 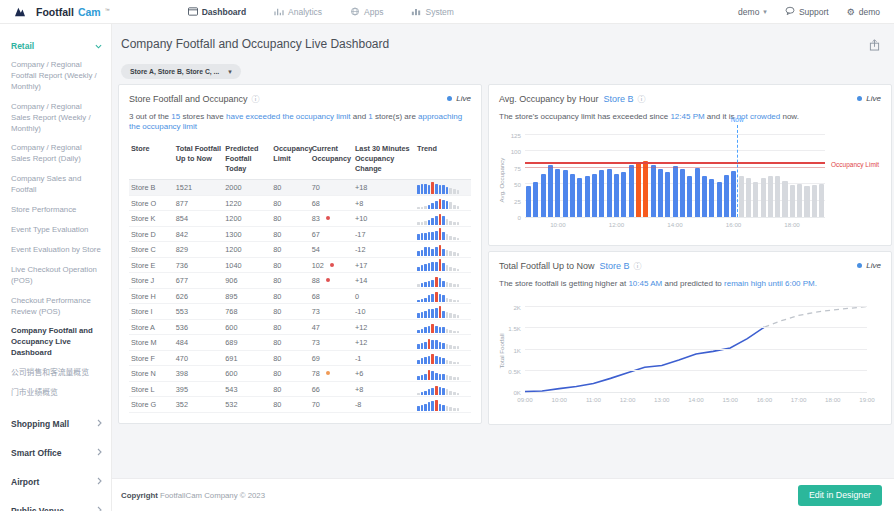 What do you see at coordinates (56, 394) in the screenshot?
I see `sidebar-item: 门市业绩概览` at bounding box center [56, 394].